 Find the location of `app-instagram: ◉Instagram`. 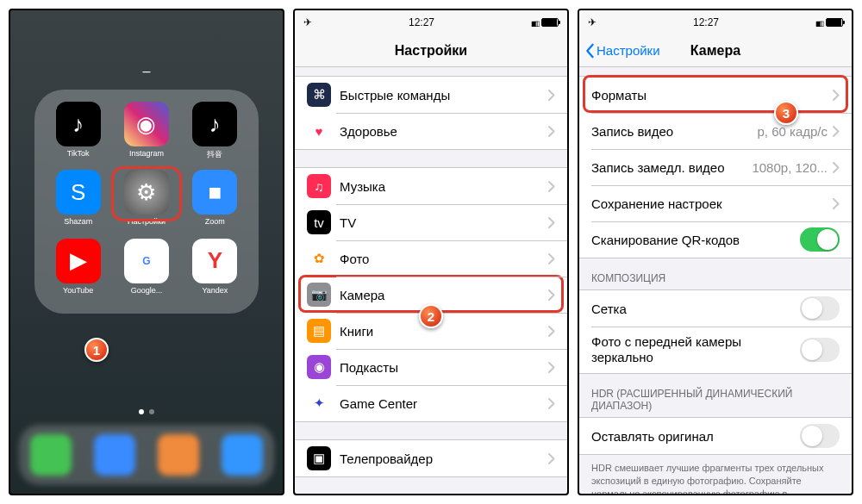

app-instagram: ◉Instagram is located at coordinates (147, 133).